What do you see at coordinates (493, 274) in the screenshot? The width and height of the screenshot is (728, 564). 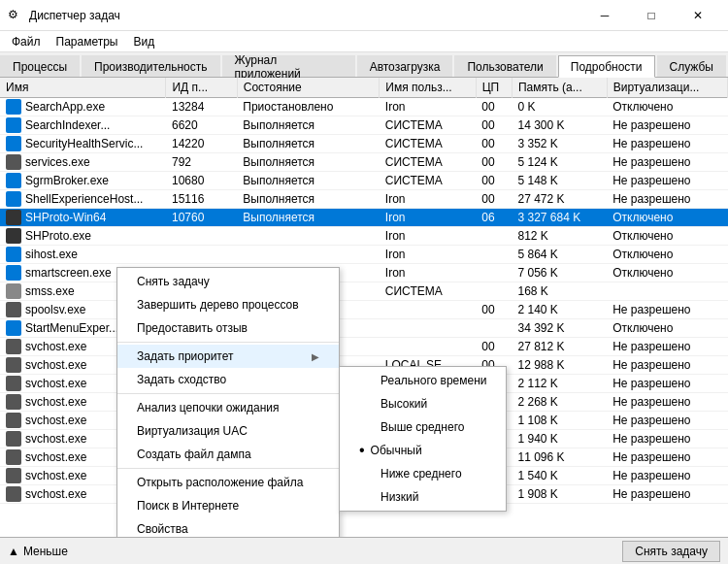 I see `cell-cpu` at bounding box center [493, 274].